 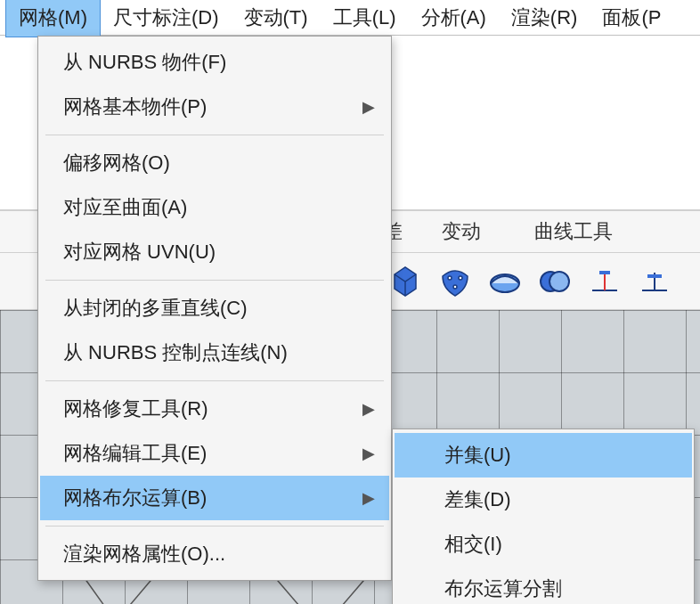 What do you see at coordinates (144, 62) in the screenshot?
I see `menu-item-label: 从 NURBS 物件(F)` at bounding box center [144, 62].